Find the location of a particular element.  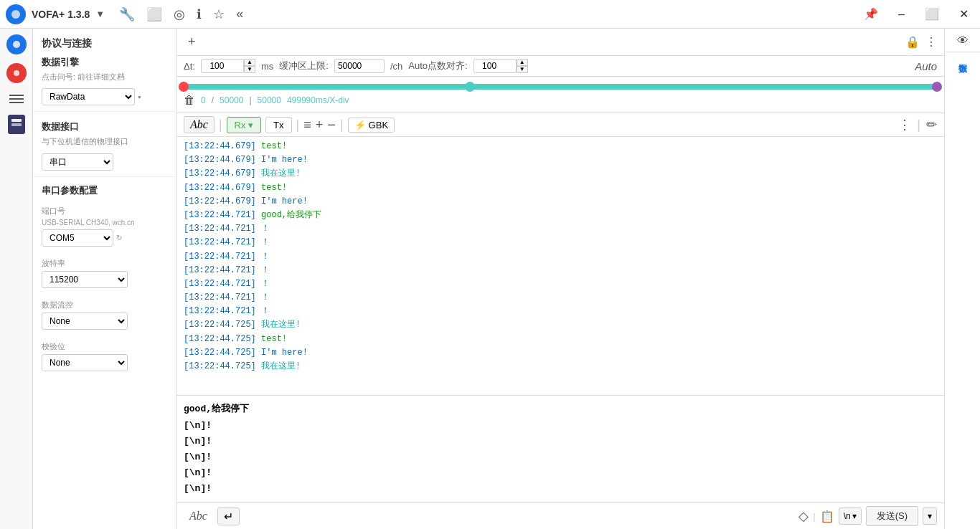

rawdata-help-icon: ▪ is located at coordinates (139, 97).